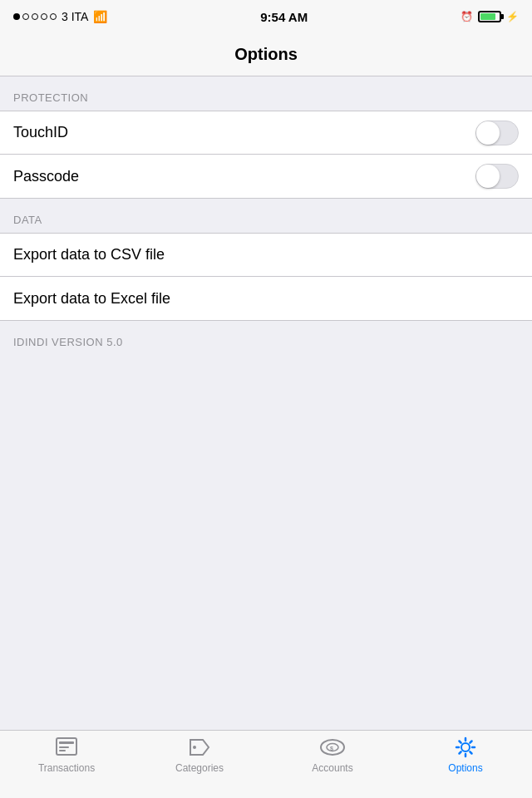 This screenshot has width=532, height=798. What do you see at coordinates (466, 747) in the screenshot?
I see `options-icon` at bounding box center [466, 747].